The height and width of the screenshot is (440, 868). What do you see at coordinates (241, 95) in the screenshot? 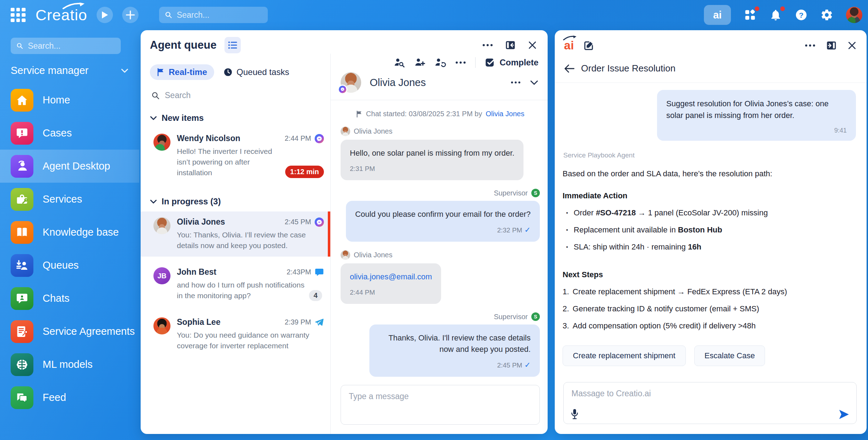
I see `queue-search: Search` at bounding box center [241, 95].